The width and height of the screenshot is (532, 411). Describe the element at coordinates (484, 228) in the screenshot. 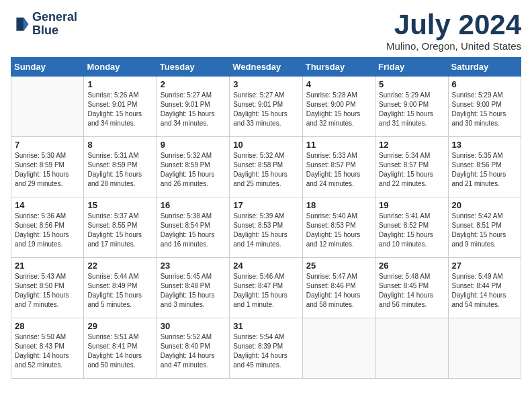

I see `calendar-cell: 20Sunrise: 5:42 AM Sunset: 8:51 PM Dayli…` at that location.